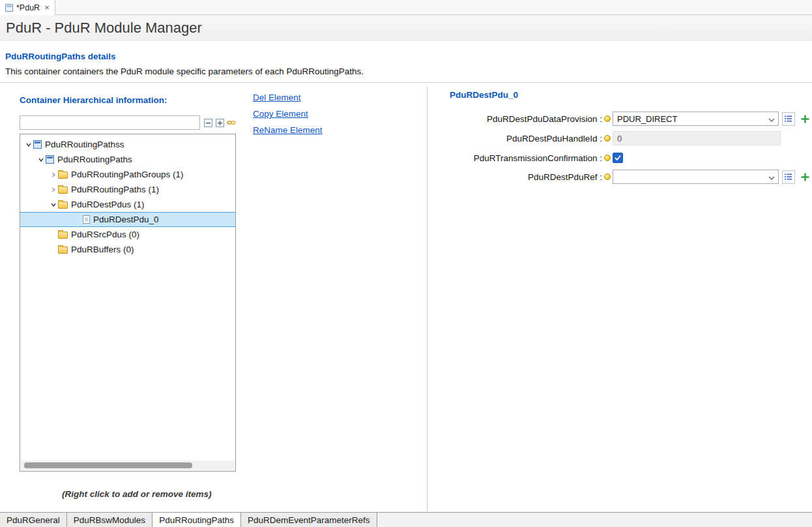 Image resolution: width=812 pixels, height=527 pixels. I want to click on tree-item-pdurroutingpaths-1: PduRRoutingPaths (1), so click(128, 189).